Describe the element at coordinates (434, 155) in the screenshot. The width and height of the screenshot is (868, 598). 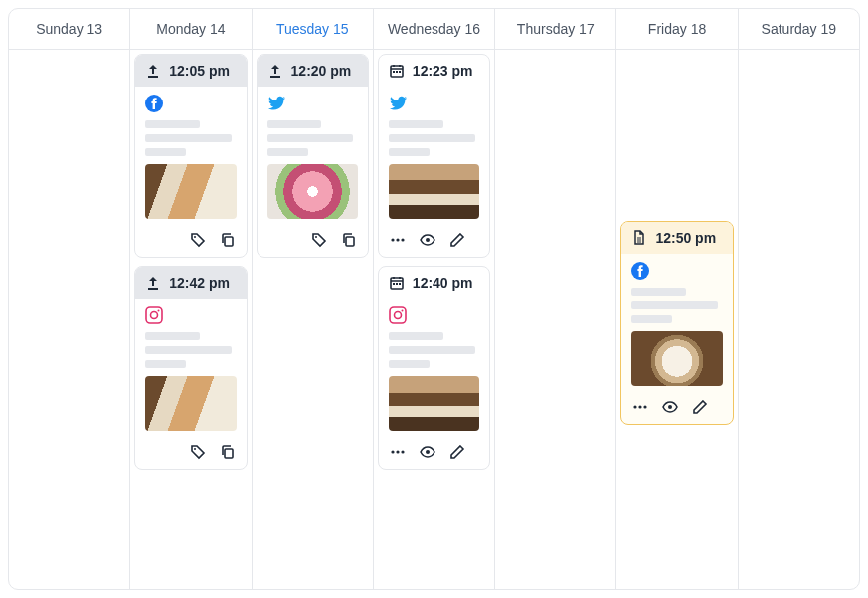
I see `post-card: 12:23 pm` at that location.